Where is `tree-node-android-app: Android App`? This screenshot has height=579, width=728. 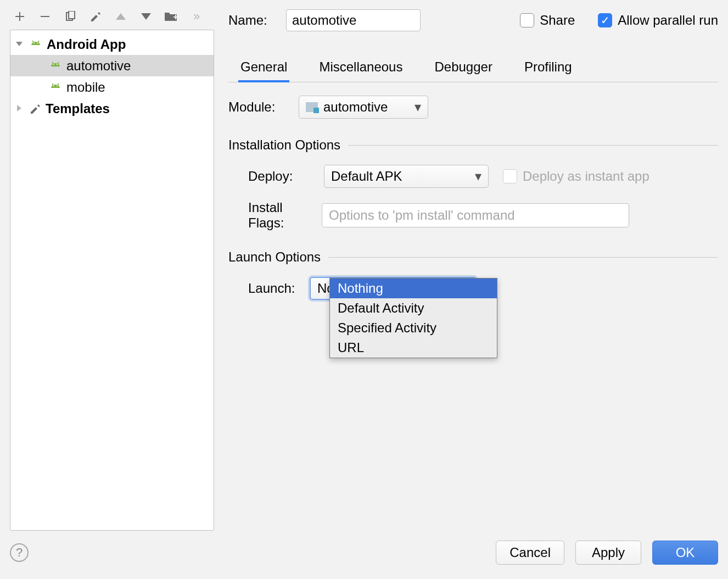
tree-node-android-app: Android App is located at coordinates (112, 44).